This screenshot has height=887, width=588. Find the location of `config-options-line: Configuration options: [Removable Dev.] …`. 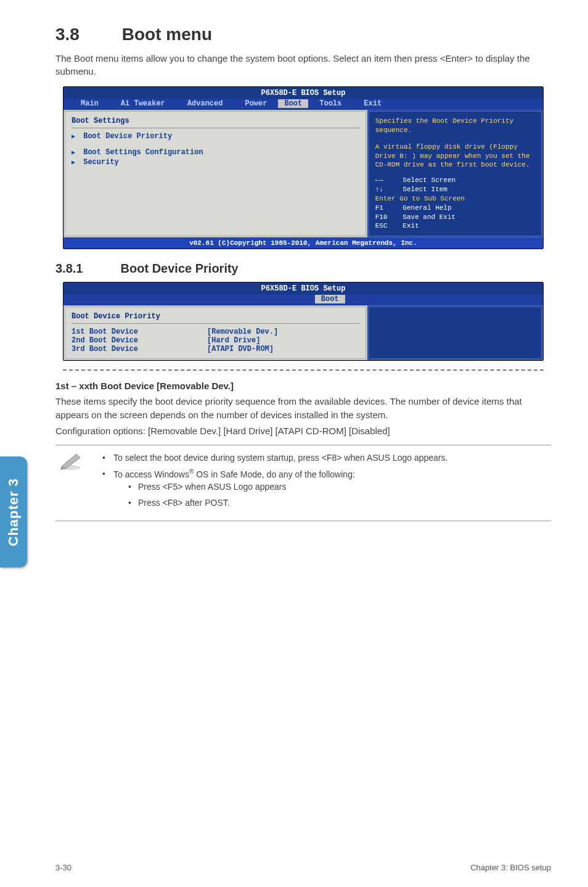

config-options-line: Configuration options: [Removable Dev.] … is located at coordinates (303, 431).